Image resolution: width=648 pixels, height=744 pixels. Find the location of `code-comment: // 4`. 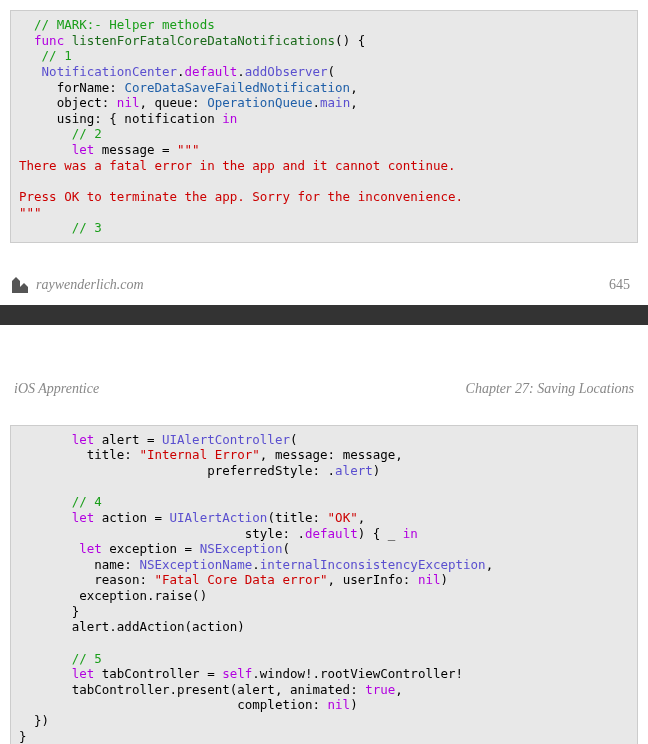

code-comment: // 4 is located at coordinates (87, 502).